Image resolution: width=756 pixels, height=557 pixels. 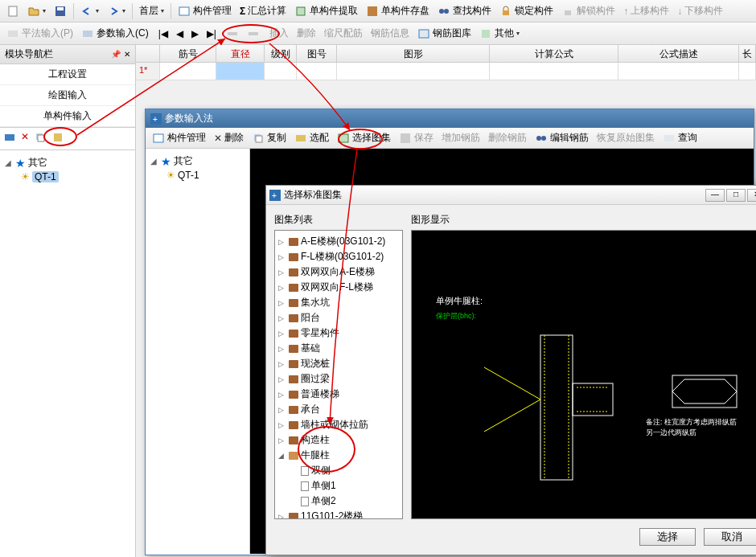 What do you see at coordinates (390, 34) in the screenshot?
I see `rebar-info-button: 钢筋信息` at bounding box center [390, 34].